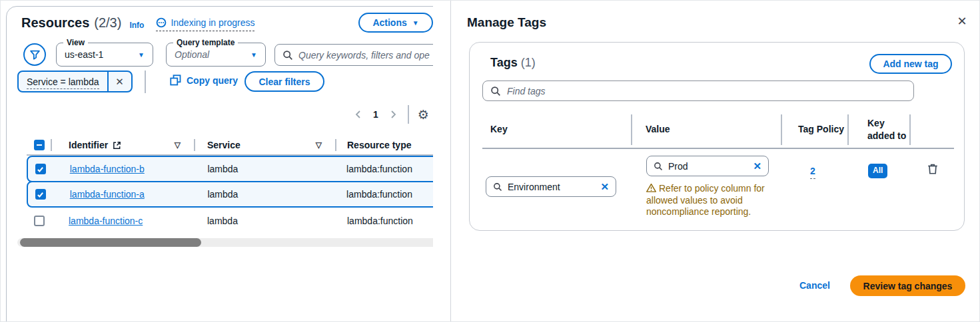  What do you see at coordinates (907, 286) in the screenshot?
I see `review-tag-changes-button: Review tag changes` at bounding box center [907, 286].